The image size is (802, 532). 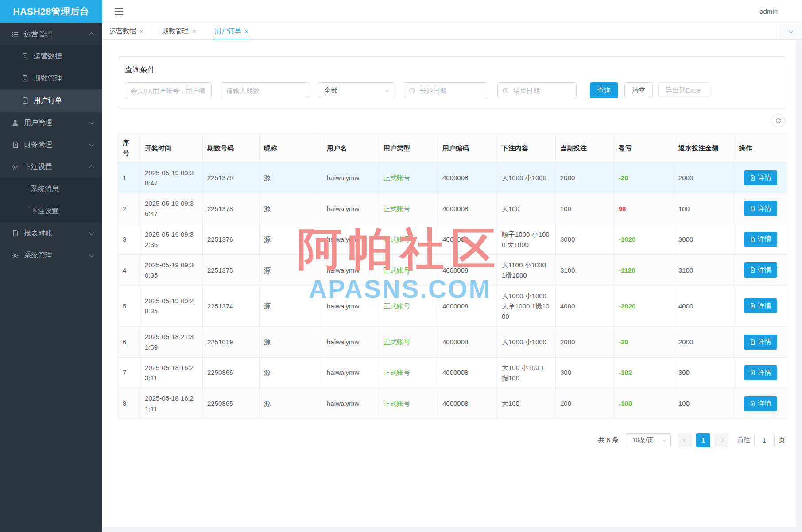 I want to click on user-menu: admin, so click(x=769, y=12).